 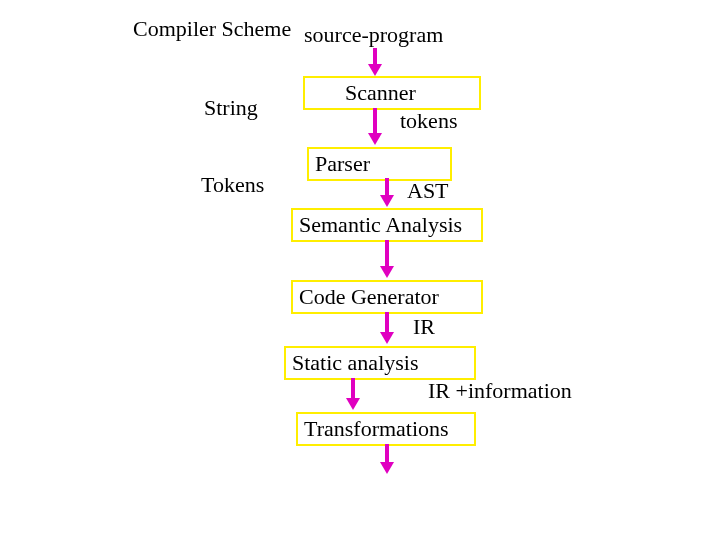 I want to click on arrow-source-to-scanner, so click(x=375, y=62).